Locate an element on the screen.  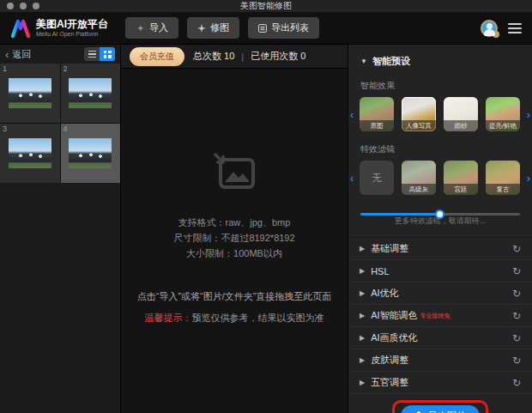
list-view-button is located at coordinates (92, 54).